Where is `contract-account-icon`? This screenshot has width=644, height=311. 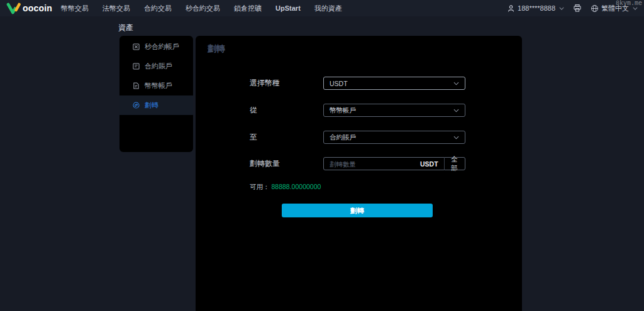 contract-account-icon is located at coordinates (136, 67).